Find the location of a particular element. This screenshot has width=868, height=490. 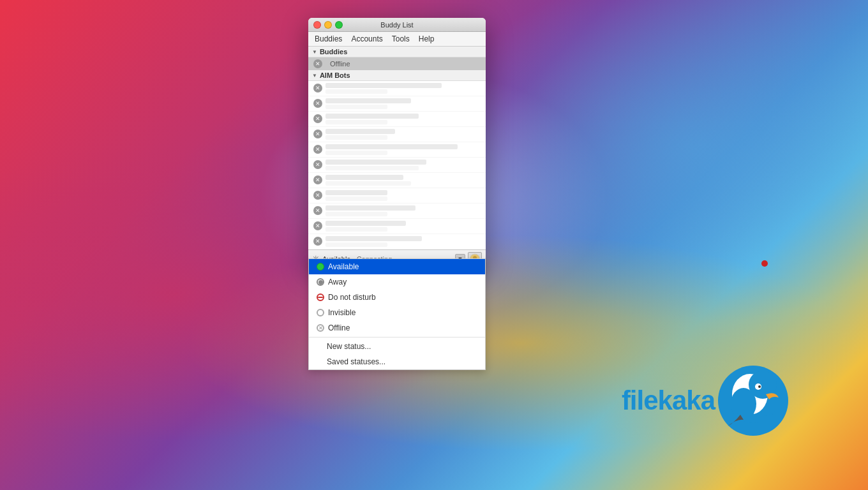

menu-accounts: Accounts is located at coordinates (366, 39).